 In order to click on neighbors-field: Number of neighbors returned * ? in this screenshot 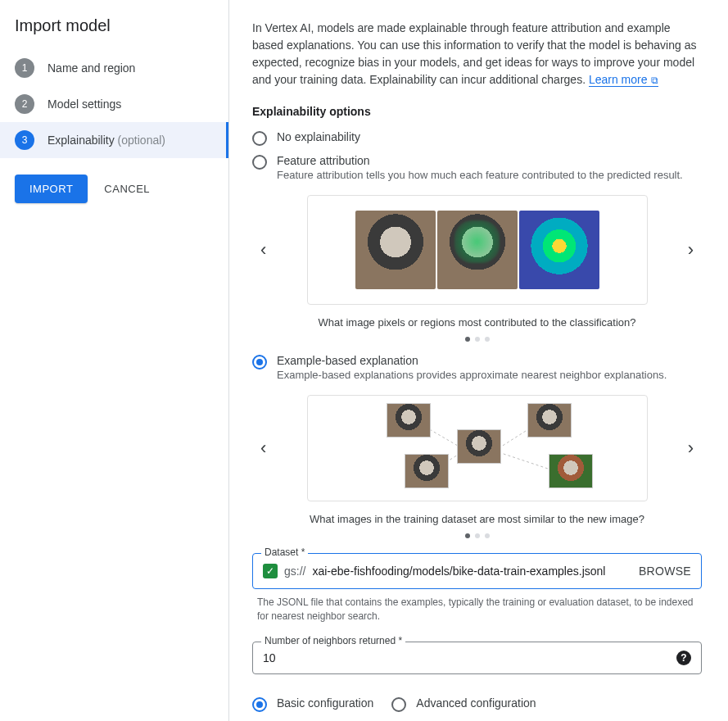, I will do `click(477, 658)`.